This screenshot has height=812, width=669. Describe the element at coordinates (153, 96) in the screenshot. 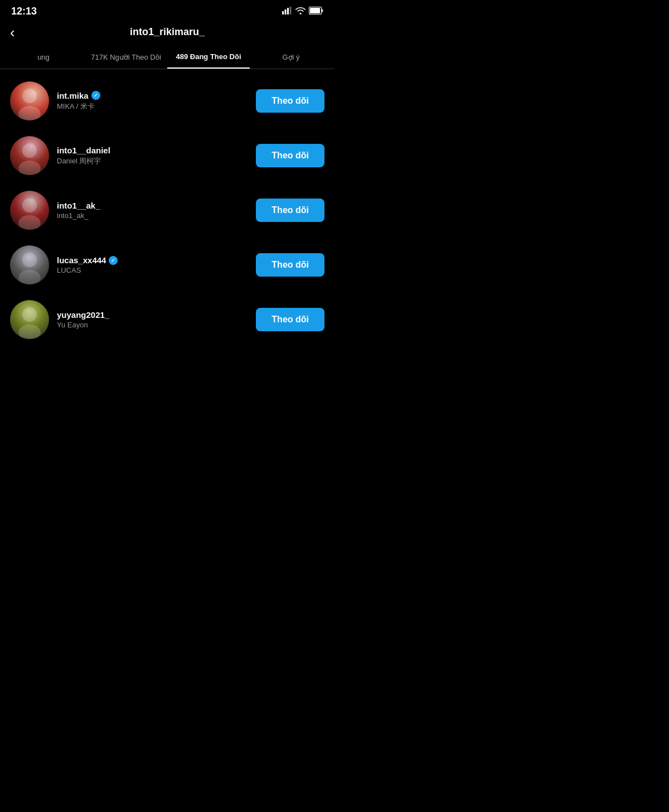

I see `user-handle: int.mika ✓` at that location.